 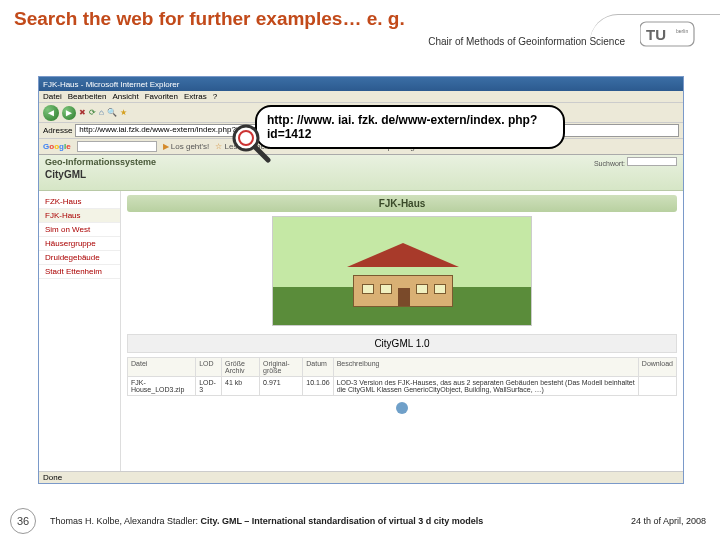 I want to click on hero-title: FJK-Haus, so click(x=402, y=204).